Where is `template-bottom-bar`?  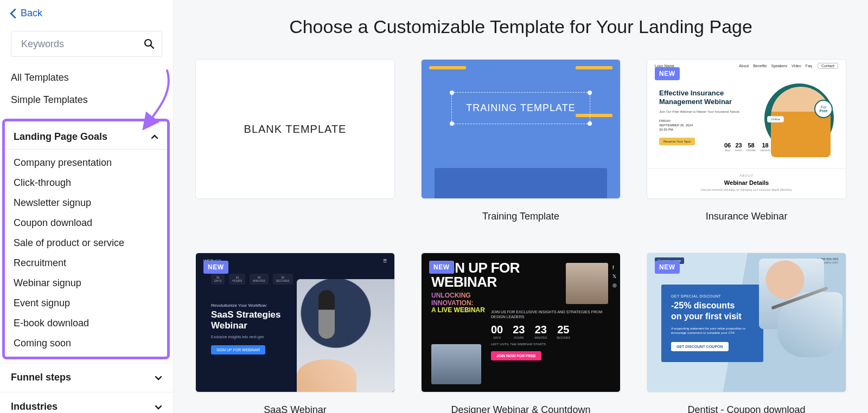 template-bottom-bar is located at coordinates (521, 183).